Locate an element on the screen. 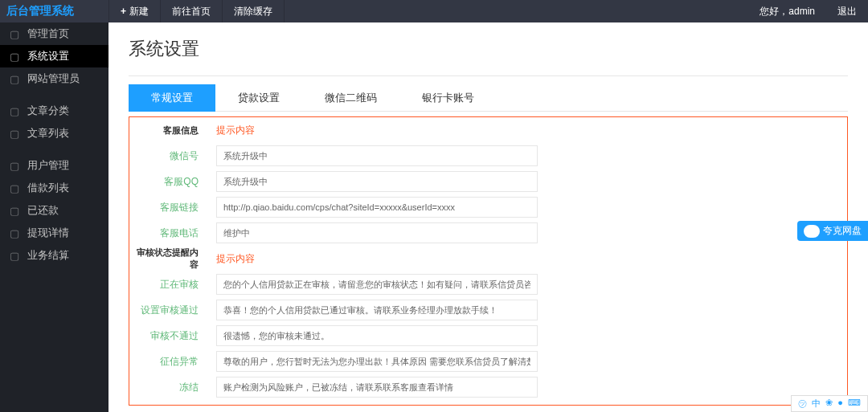 Image resolution: width=868 pixels, height=412 pixels. ime-item: ● is located at coordinates (841, 403).